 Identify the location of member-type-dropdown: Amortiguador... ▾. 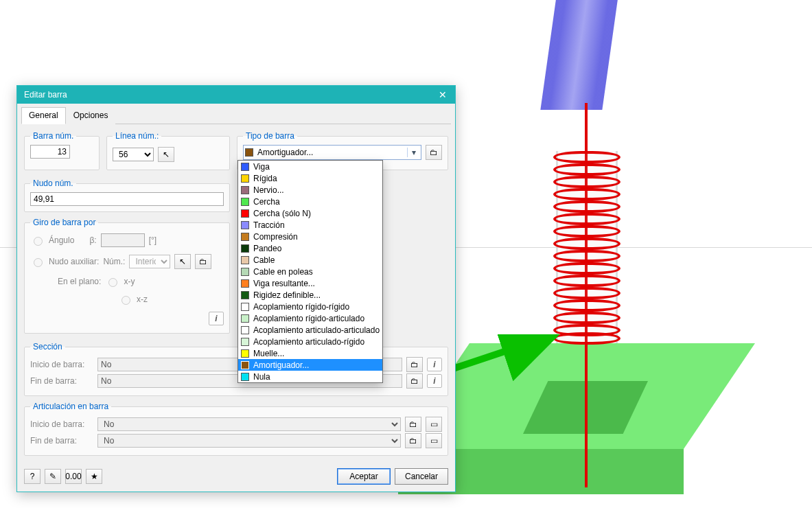
(332, 152).